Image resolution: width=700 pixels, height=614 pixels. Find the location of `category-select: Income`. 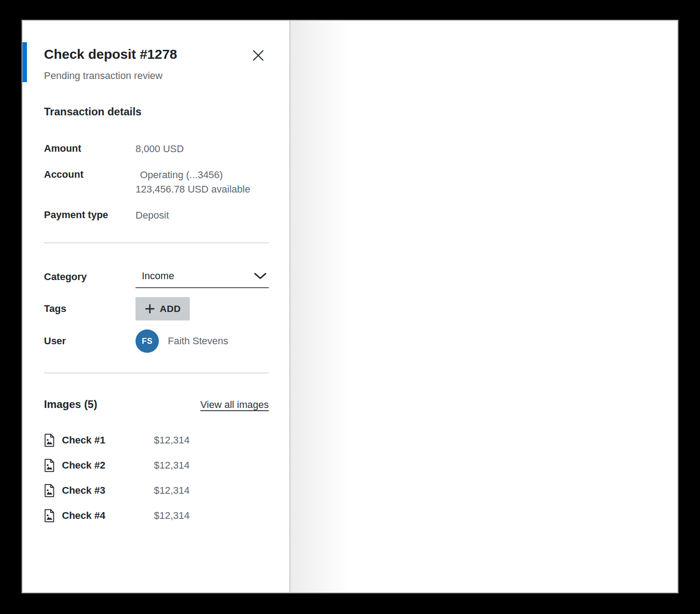

category-select: Income is located at coordinates (202, 277).